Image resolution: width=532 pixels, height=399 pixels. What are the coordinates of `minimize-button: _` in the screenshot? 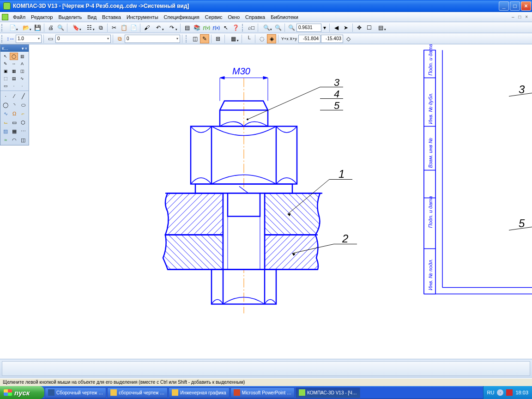 It's located at (504, 6).